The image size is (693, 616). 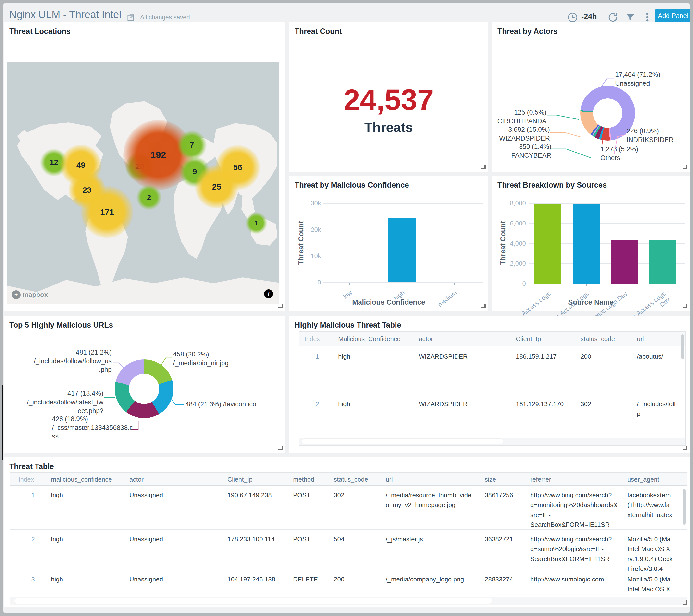 I want to click on kebab-menu-icon, so click(x=648, y=17).